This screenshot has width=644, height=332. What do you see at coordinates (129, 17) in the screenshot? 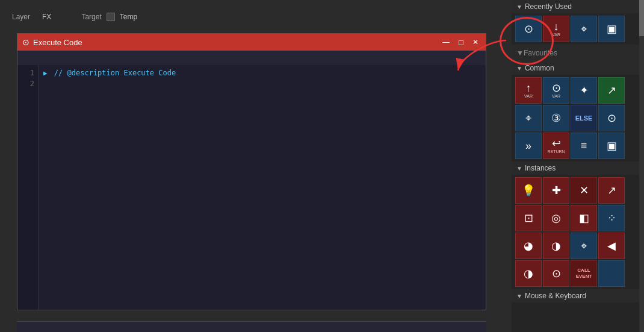
I see `temp-label: Temp` at bounding box center [129, 17].